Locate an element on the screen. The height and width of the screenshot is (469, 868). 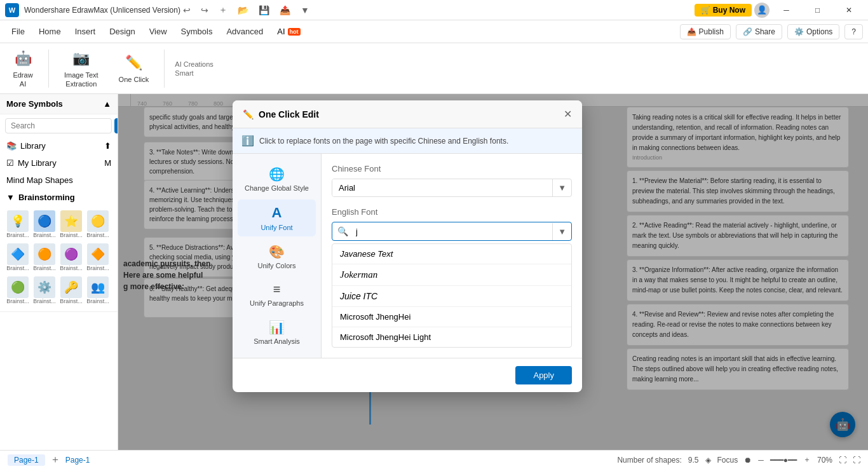
buy-now-button: 🛒 Buy Now is located at coordinates (723, 10).